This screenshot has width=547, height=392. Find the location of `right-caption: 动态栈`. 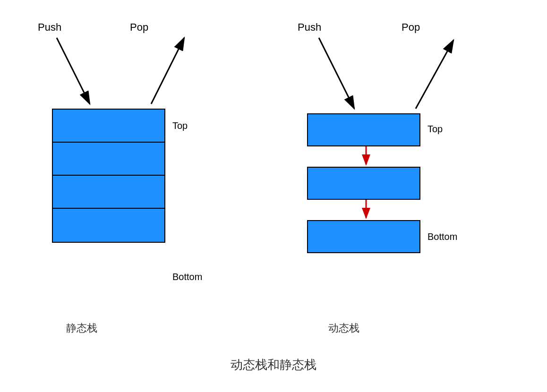

right-caption: 动态栈 is located at coordinates (344, 328).